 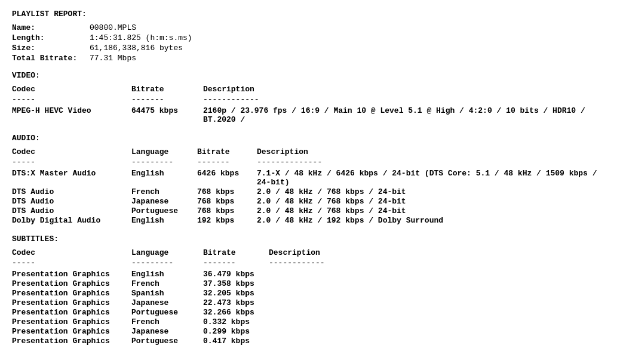 What do you see at coordinates (312, 221) in the screenshot?
I see `table-row: Dolby Digital Audio English 192 kbps 2.0…` at bounding box center [312, 221].